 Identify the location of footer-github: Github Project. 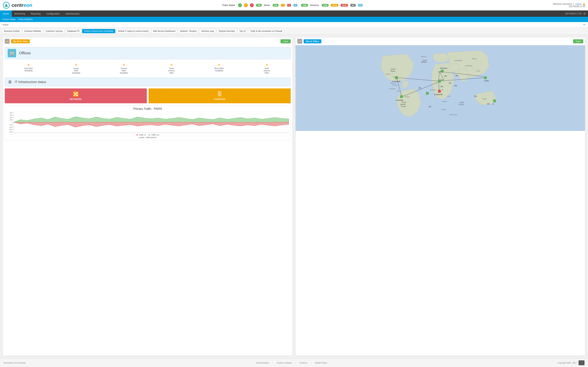
(321, 363).